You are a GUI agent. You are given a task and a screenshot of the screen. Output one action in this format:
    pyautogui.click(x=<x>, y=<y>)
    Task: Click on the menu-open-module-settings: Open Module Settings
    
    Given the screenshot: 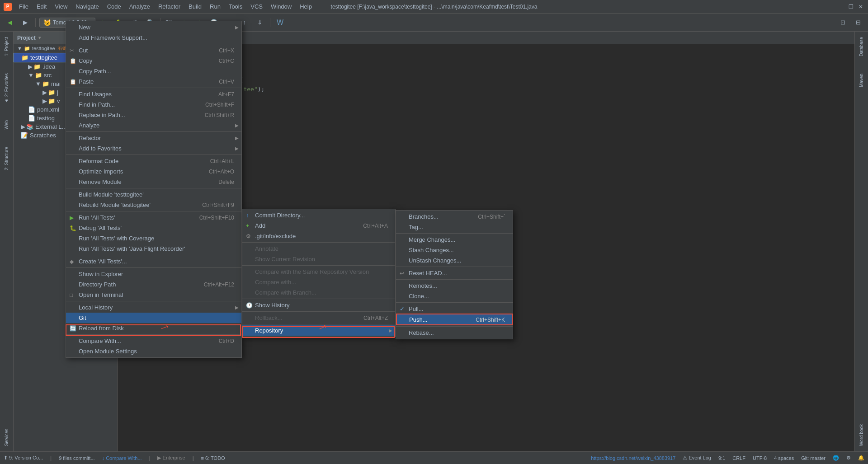 What is the action you would take?
    pyautogui.click(x=154, y=352)
    